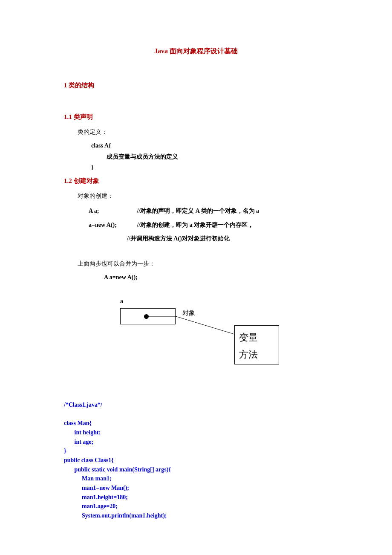 This screenshot has height=555, width=392. What do you see at coordinates (210, 167) in the screenshot?
I see `def-line-3: }` at bounding box center [210, 167].